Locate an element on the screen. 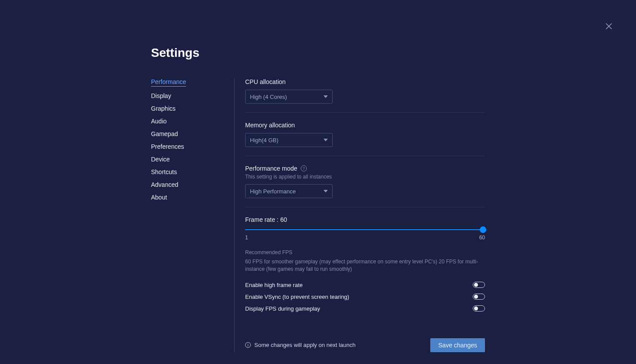 The image size is (636, 364). footer-note: i Some changes will apply on next launch is located at coordinates (300, 345).